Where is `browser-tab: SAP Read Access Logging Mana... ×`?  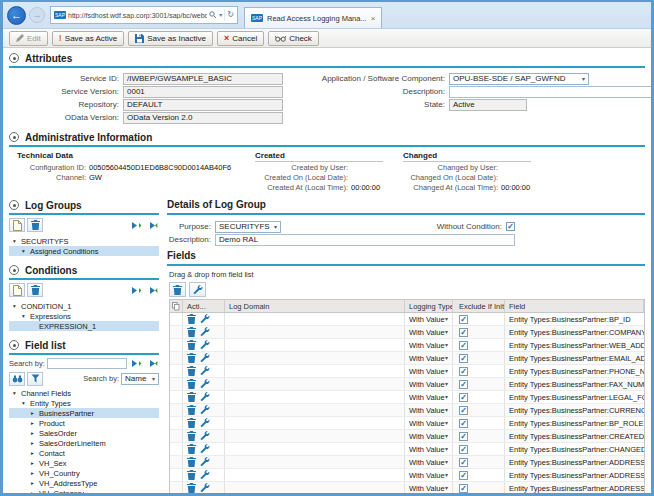 browser-tab: SAP Read Access Logging Mana... × is located at coordinates (313, 18).